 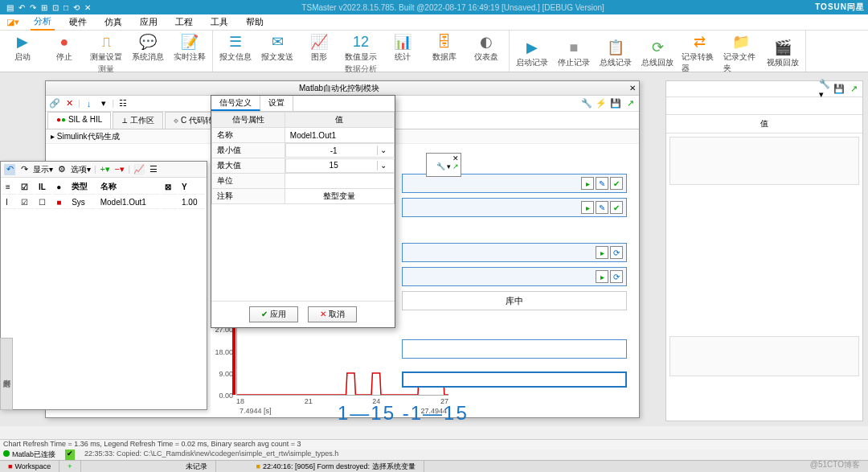 What do you see at coordinates (699, 53) in the screenshot?
I see `ribbon-记录转换器: ⇄记录转换器` at bounding box center [699, 53].